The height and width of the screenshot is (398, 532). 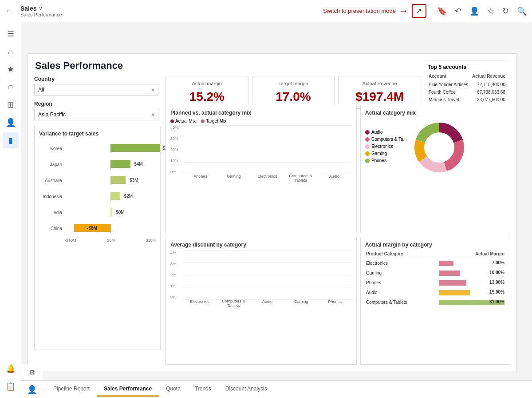 I want to click on margin-cat-1: Electronics, so click(x=402, y=263).